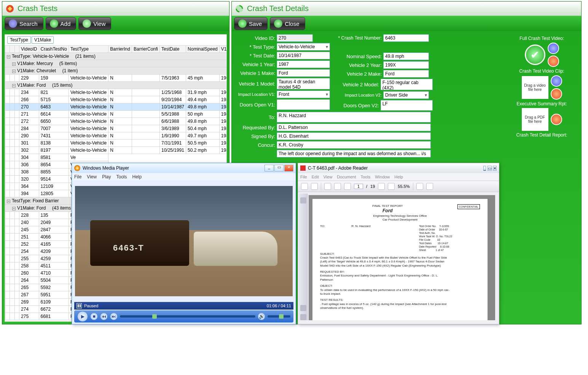  Describe the element at coordinates (303, 317) in the screenshot. I see `attachments-icon` at that location.